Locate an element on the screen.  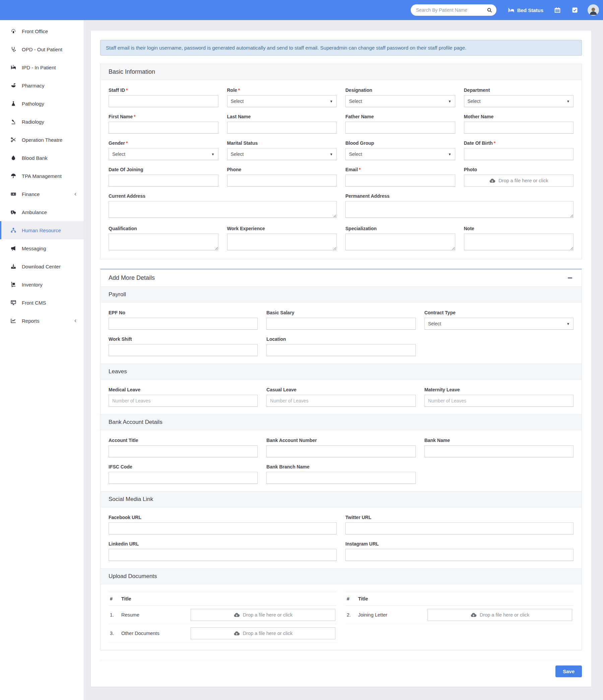
sidebar-item-tpa-management: TPA Management is located at coordinates (42, 176).